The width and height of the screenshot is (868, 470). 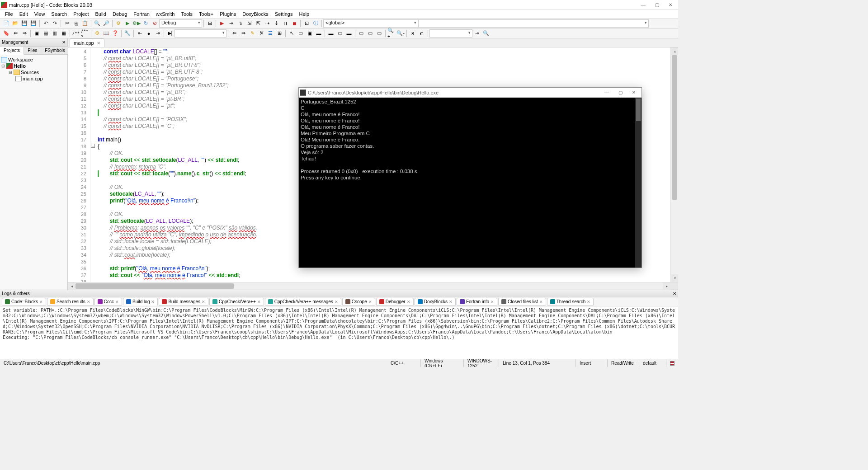 What do you see at coordinates (76, 24) in the screenshot?
I see `copy-icon: ⎘` at bounding box center [76, 24].